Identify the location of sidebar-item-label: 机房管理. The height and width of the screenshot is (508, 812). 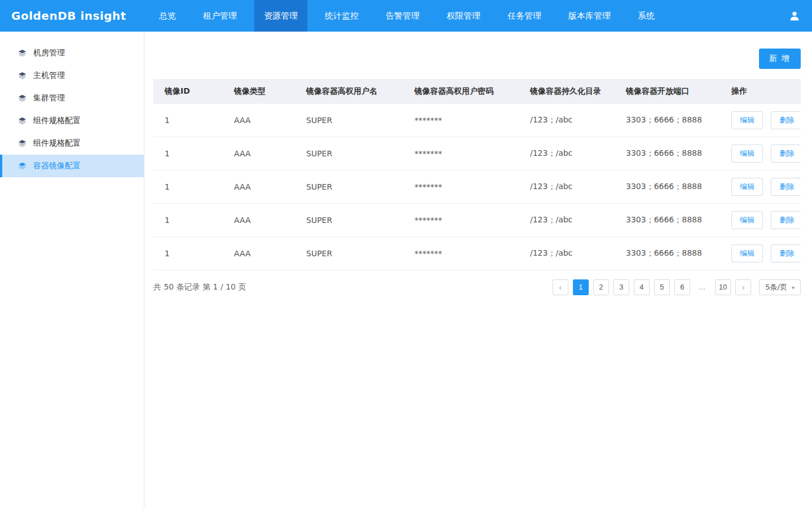
(49, 53).